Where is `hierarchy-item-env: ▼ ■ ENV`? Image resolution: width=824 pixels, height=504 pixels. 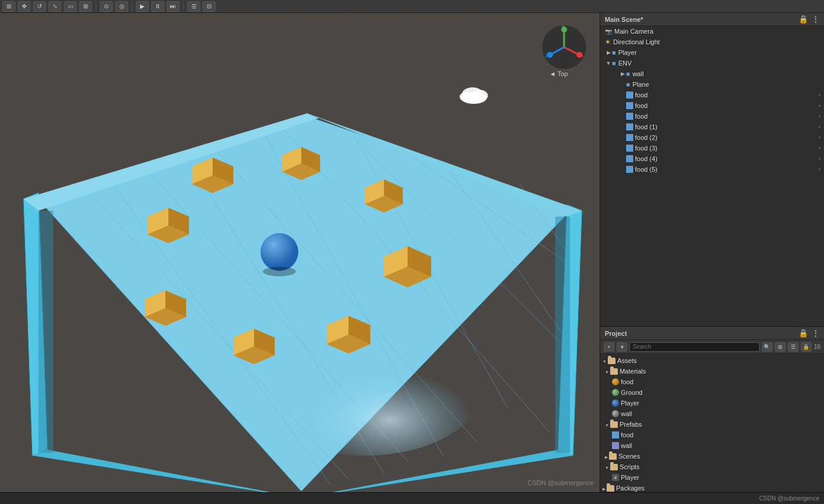
hierarchy-item-env: ▼ ■ ENV is located at coordinates (712, 63).